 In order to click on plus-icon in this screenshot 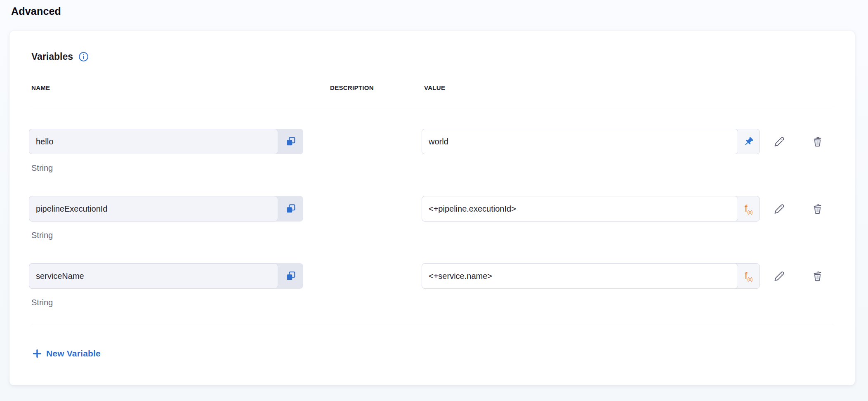, I will do `click(37, 354)`.